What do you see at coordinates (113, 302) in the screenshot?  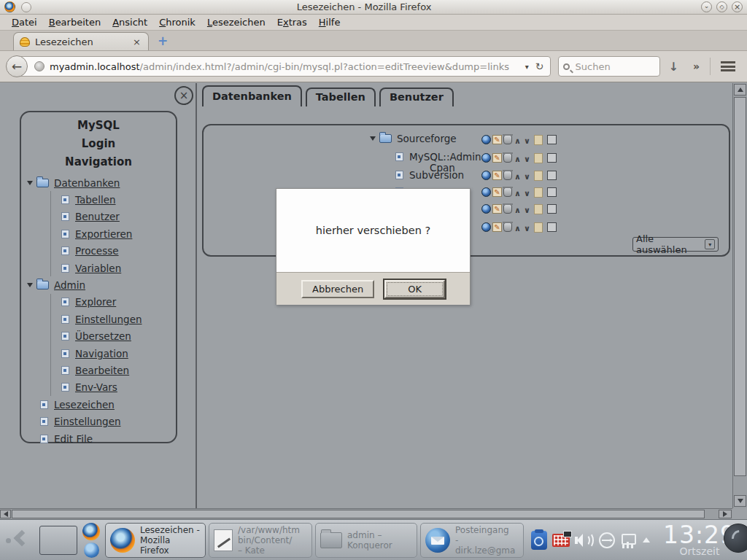 I see `sidebar-item-explorer: Explorer` at bounding box center [113, 302].